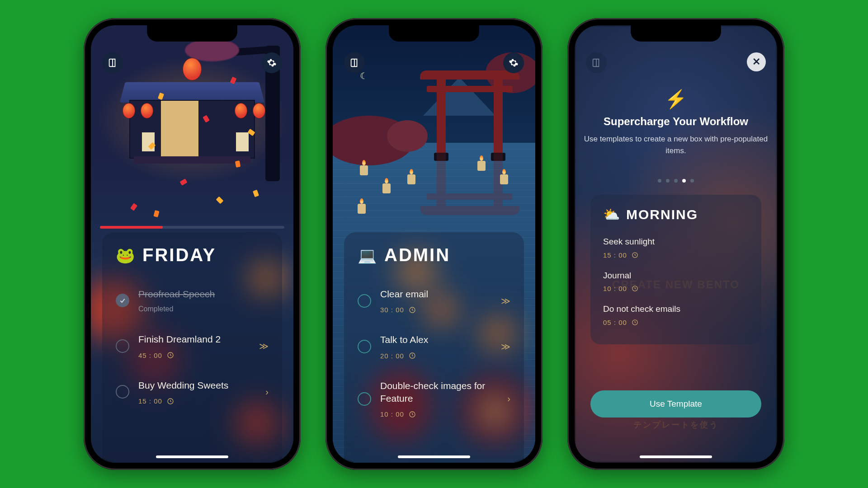 Image resolution: width=868 pixels, height=488 pixels. I want to click on page-indicator, so click(676, 181).